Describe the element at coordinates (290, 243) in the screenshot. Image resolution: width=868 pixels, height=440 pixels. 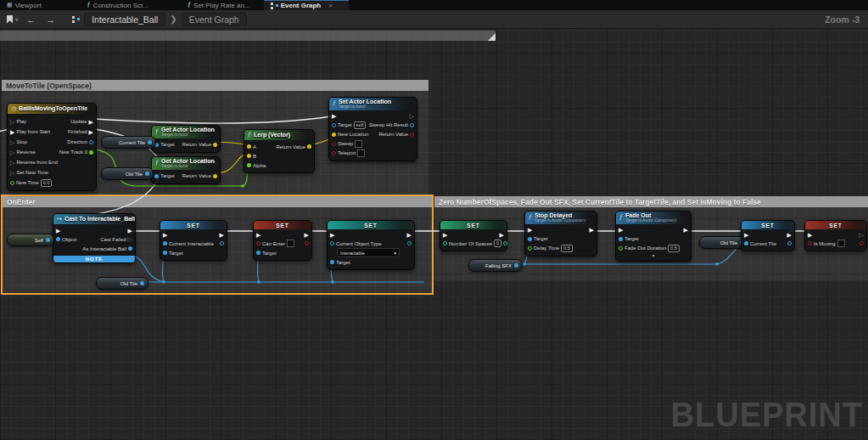
I see `can-enter-checkbox` at that location.